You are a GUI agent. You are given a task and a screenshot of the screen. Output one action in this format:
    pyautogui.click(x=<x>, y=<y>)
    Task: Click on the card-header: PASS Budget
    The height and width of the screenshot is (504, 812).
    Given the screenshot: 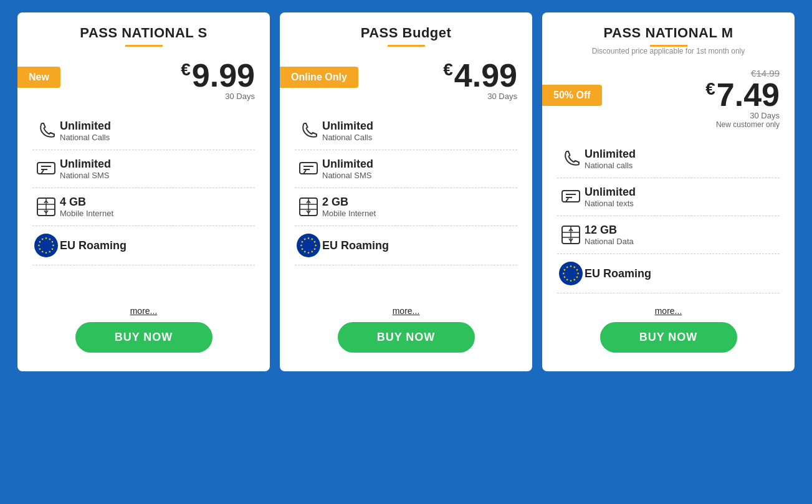 What is the action you would take?
    pyautogui.click(x=406, y=32)
    